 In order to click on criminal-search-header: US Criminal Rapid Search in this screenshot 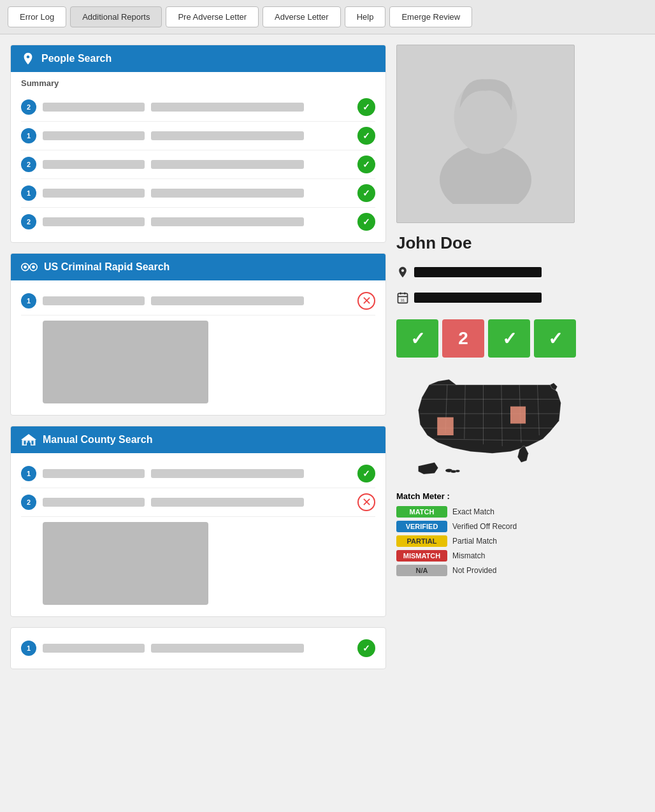, I will do `click(198, 267)`.